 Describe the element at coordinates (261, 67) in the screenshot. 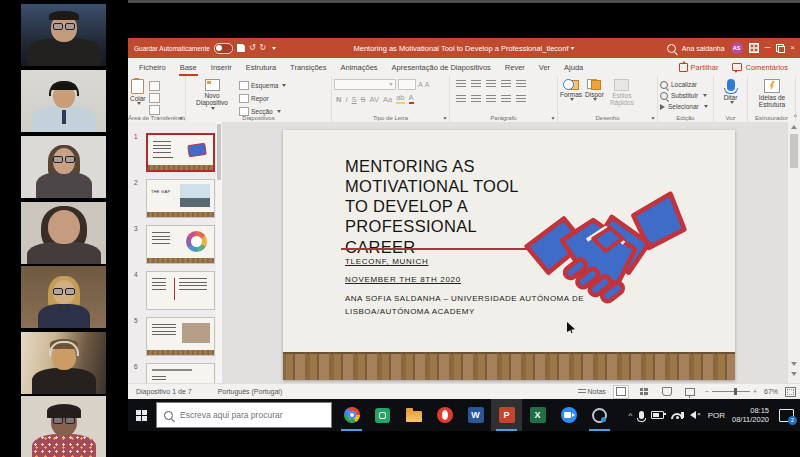

I see `tab-estrutura: Estrutura` at that location.